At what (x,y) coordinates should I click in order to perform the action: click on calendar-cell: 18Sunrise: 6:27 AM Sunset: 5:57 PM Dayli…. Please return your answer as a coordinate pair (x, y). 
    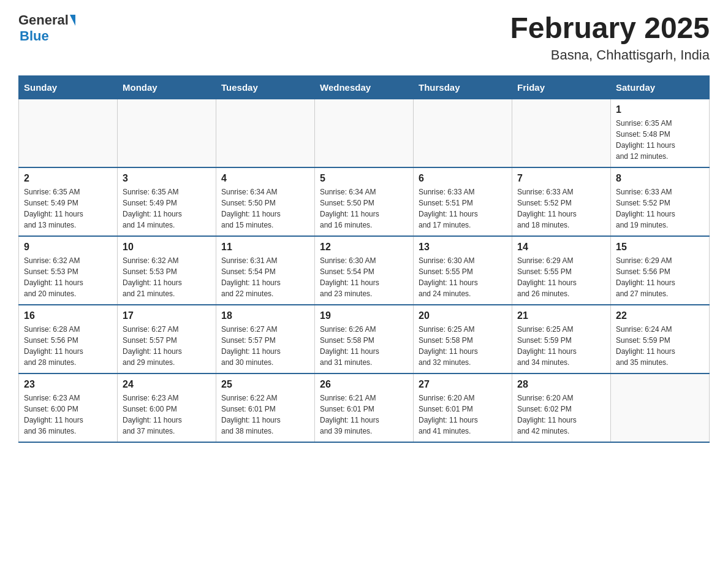
    Looking at the image, I should click on (266, 339).